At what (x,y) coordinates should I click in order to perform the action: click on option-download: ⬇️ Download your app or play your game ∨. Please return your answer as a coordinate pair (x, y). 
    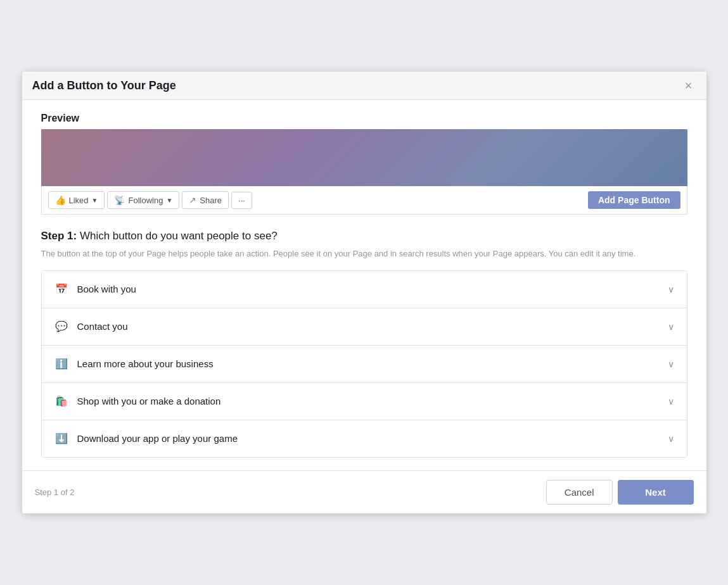
    Looking at the image, I should click on (364, 439).